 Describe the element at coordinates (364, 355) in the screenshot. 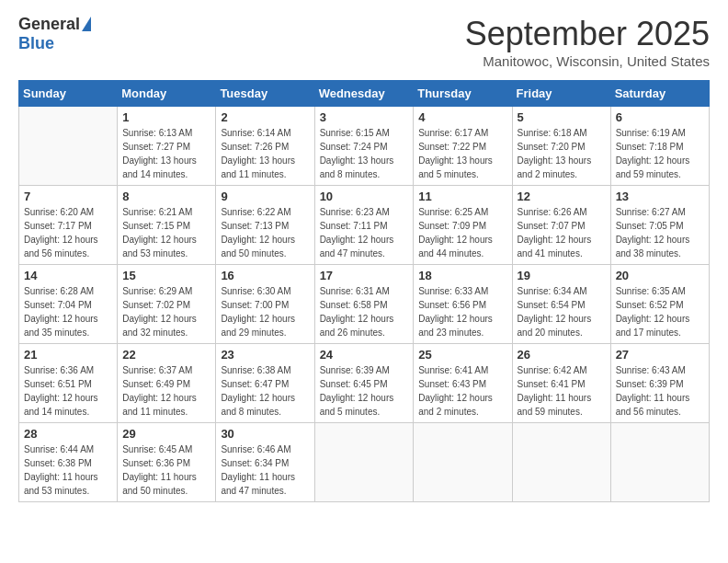

I see `day-number: 24` at that location.